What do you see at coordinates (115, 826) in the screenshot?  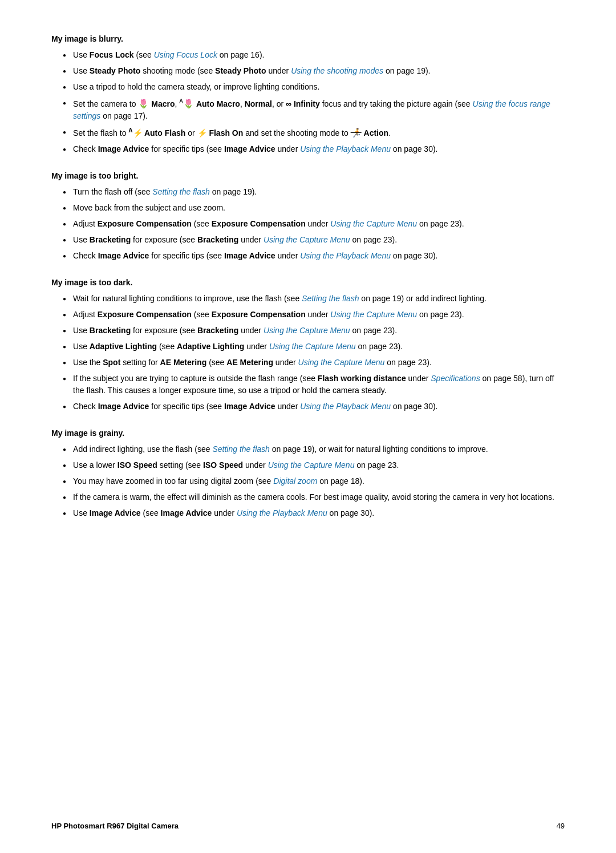 I see `footer-product-name: HP Photosmart R967 Digital Camera` at bounding box center [115, 826].